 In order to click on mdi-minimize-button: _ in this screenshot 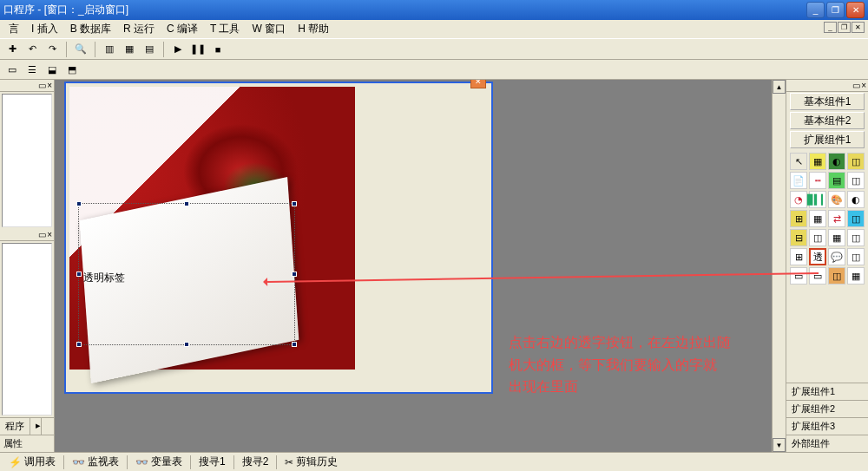, I will do `click(830, 28)`.